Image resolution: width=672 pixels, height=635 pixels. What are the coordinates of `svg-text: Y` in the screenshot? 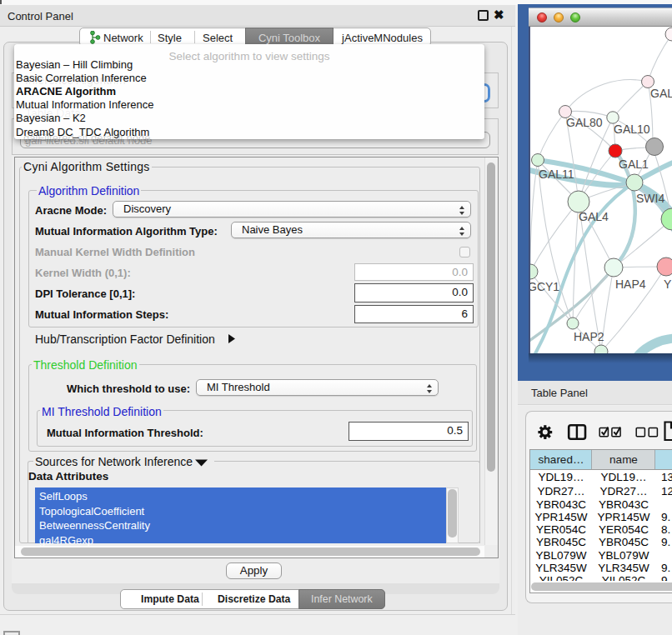 It's located at (668, 284).